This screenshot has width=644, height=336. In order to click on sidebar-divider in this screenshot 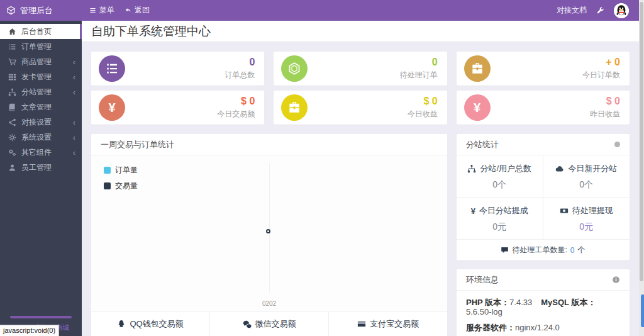, I will do `click(41, 317)`.